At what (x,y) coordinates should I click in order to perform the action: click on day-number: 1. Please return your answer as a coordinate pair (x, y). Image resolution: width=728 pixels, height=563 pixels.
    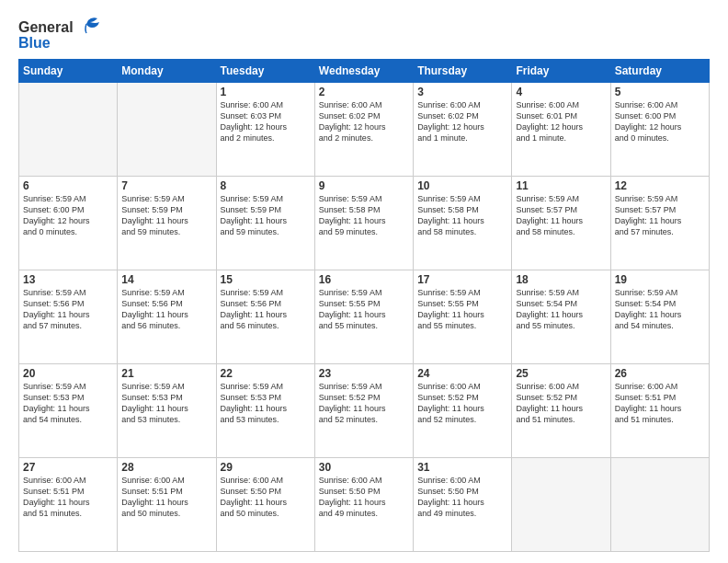
    Looking at the image, I should click on (266, 92).